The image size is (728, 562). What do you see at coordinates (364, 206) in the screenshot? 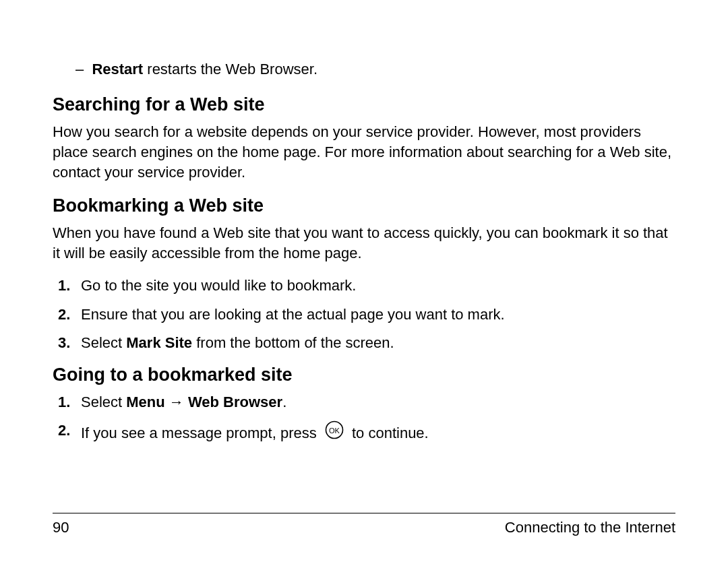
I see `heading-bookmarking: Bookmarking a Web site` at bounding box center [364, 206].